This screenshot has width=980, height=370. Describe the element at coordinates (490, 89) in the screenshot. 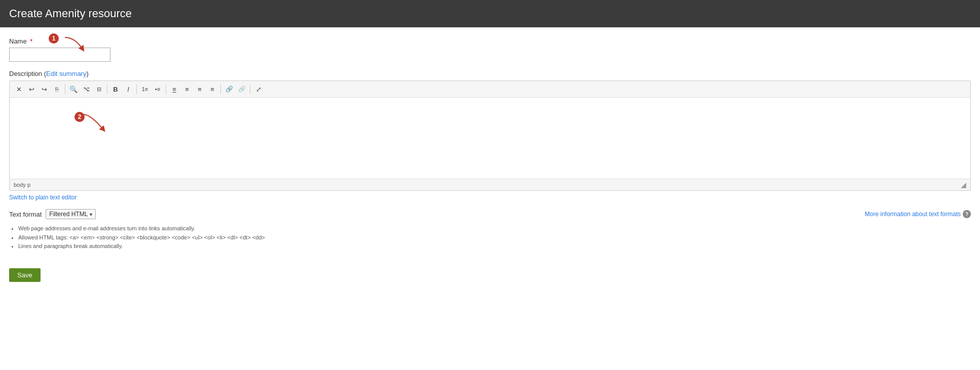

I see `editor-toolbar: ✕ ↩ ↪ ⎘ 🔍 ⌥ ⊟ B I 1` at that location.